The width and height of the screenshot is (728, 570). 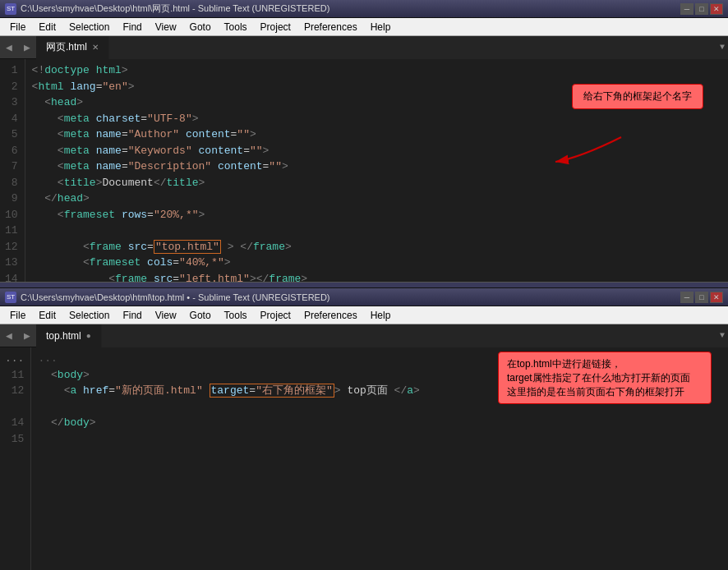 What do you see at coordinates (702, 9) in the screenshot?
I see `maximize-button-1: □` at bounding box center [702, 9].